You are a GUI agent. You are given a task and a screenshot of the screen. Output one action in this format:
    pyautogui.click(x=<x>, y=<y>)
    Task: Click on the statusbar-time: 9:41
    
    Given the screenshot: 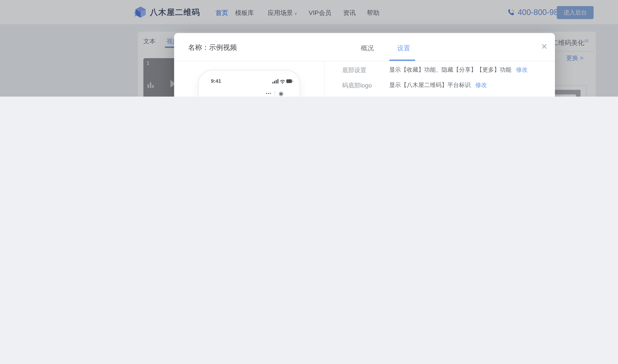 What is the action you would take?
    pyautogui.click(x=216, y=81)
    